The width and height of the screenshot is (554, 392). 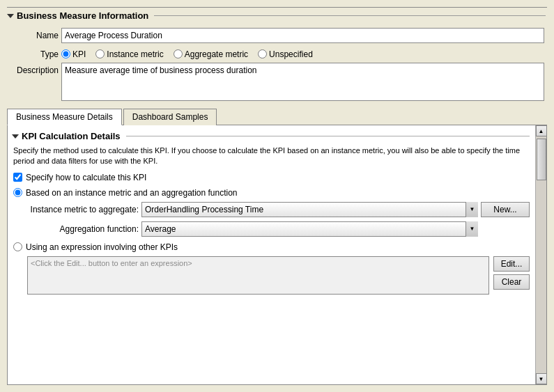 I want to click on edit-button: Edit..., so click(x=511, y=264).